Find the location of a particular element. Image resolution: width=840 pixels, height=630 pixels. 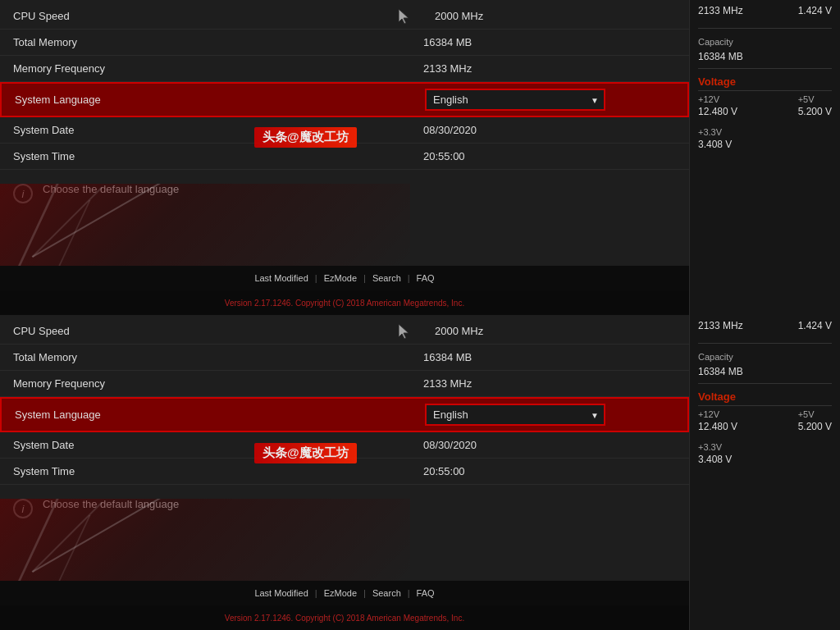

search-link: Search is located at coordinates (387, 278).